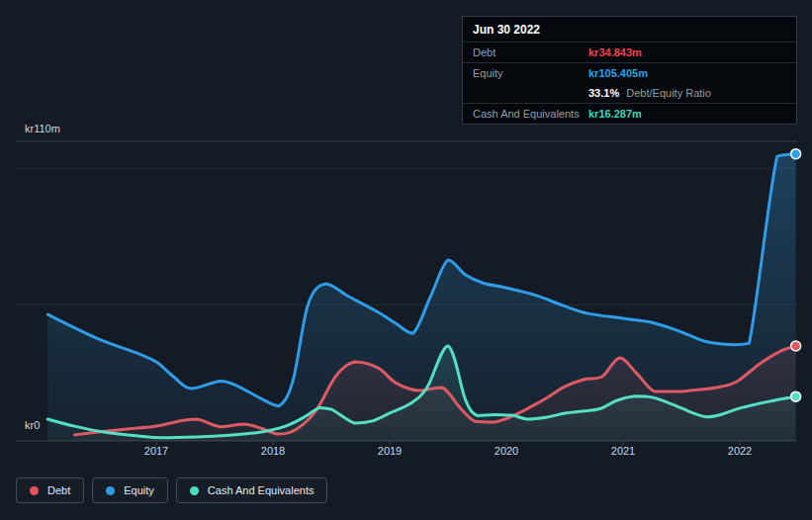 This screenshot has height=520, width=812. I want to click on y-axis-label-top: kr110m, so click(43, 129).